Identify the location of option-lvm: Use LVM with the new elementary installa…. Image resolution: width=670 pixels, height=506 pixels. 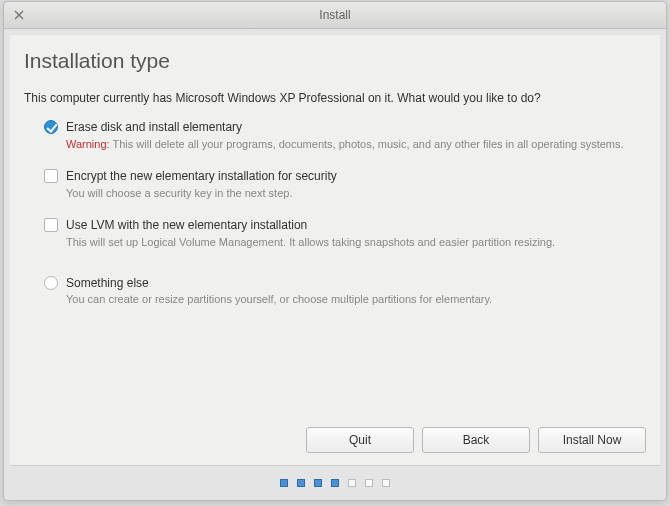
(345, 234).